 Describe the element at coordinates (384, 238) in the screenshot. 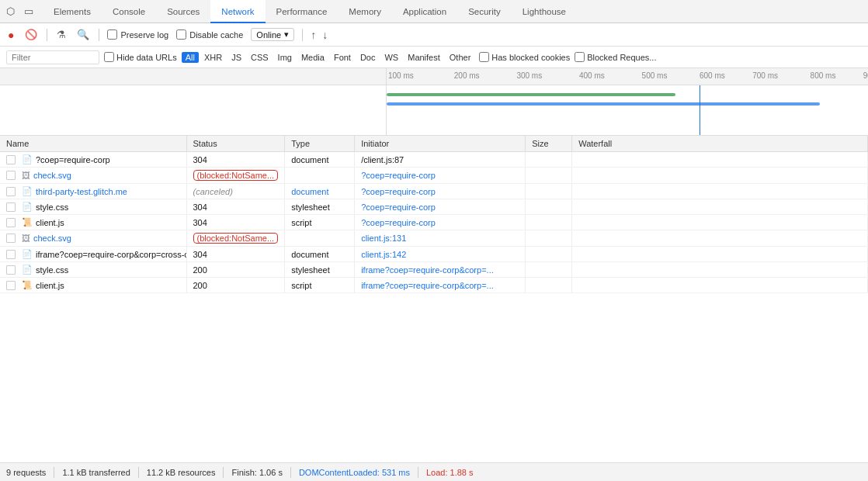

I see `initiator-text-5: client.js:131` at that location.